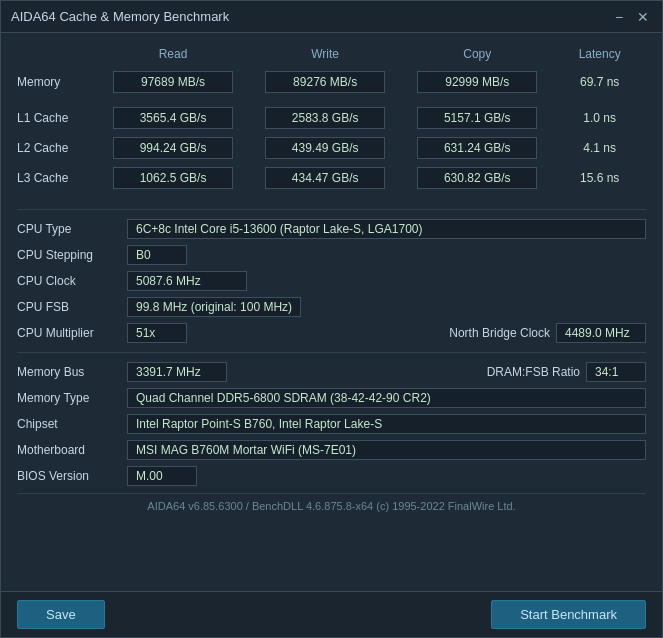 This screenshot has width=663, height=638. What do you see at coordinates (332, 614) in the screenshot?
I see `bottom-bar: Save Start Benchmark` at bounding box center [332, 614].